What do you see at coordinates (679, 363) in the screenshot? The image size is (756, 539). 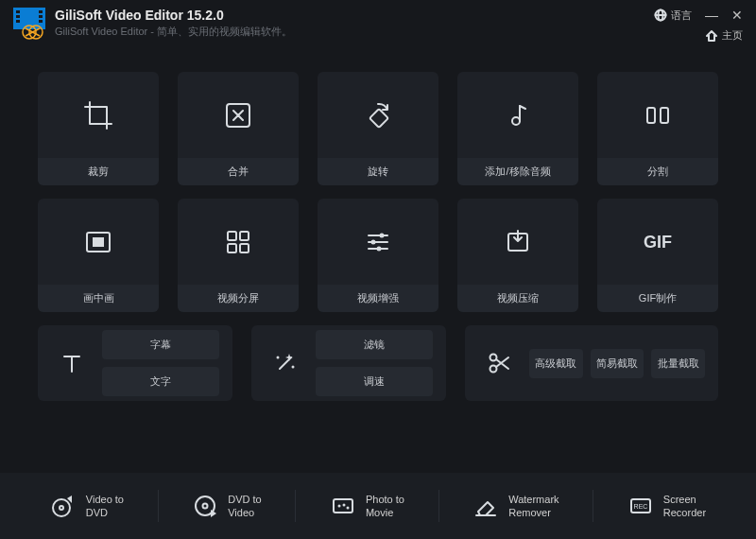 I see `batch-cut-button: 批量截取` at bounding box center [679, 363].